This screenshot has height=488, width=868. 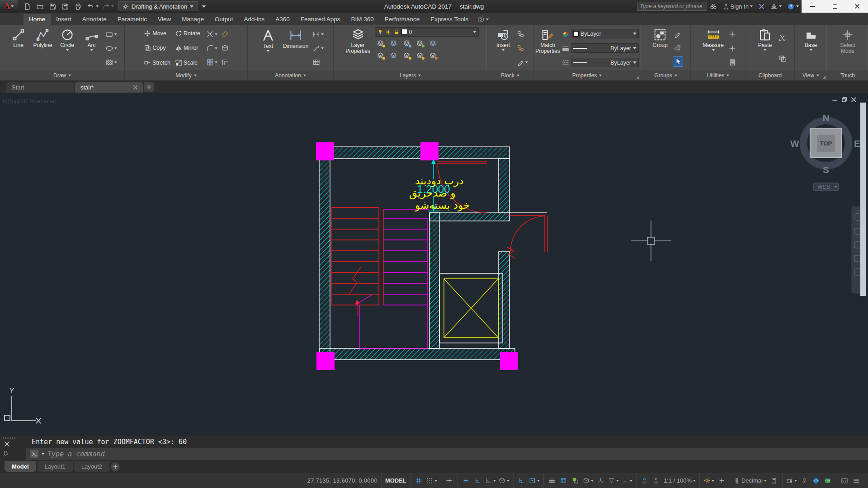 What do you see at coordinates (90, 6) in the screenshot?
I see `undo-button` at bounding box center [90, 6].